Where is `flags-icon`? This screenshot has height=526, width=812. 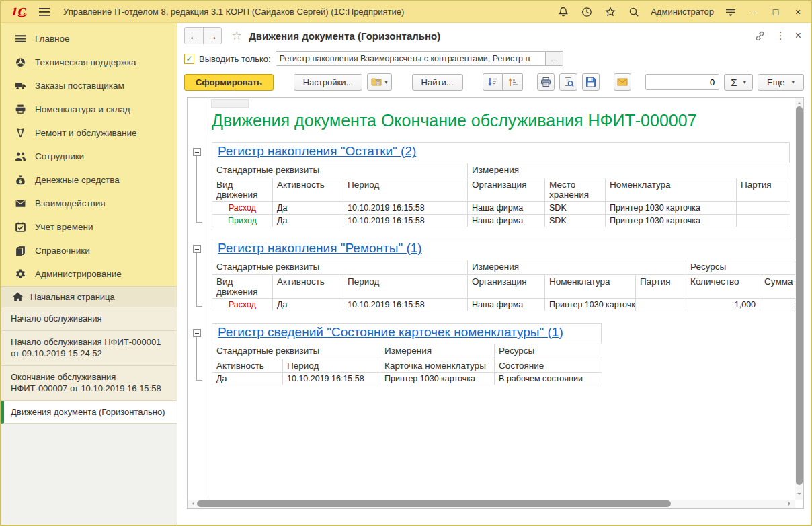
flags-icon is located at coordinates (20, 133).